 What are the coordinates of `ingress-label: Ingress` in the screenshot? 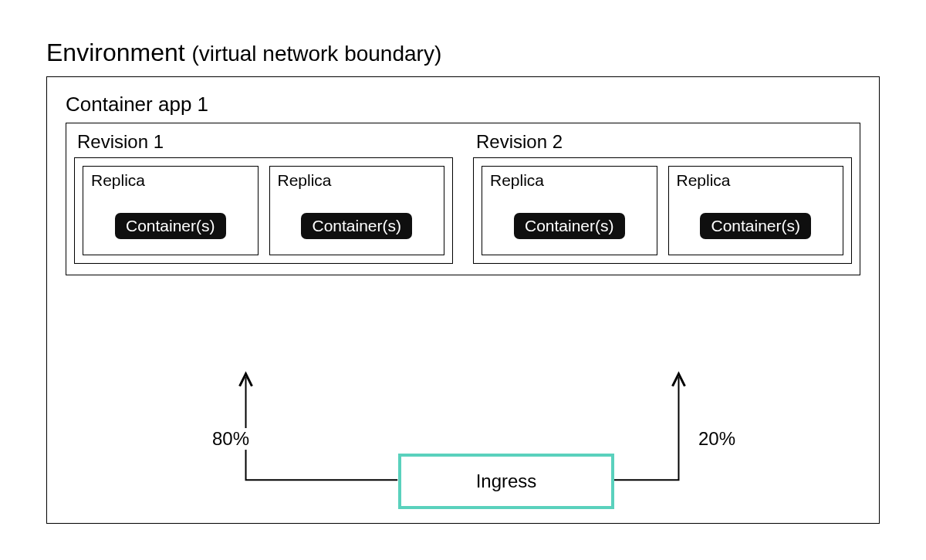 It's located at (506, 481).